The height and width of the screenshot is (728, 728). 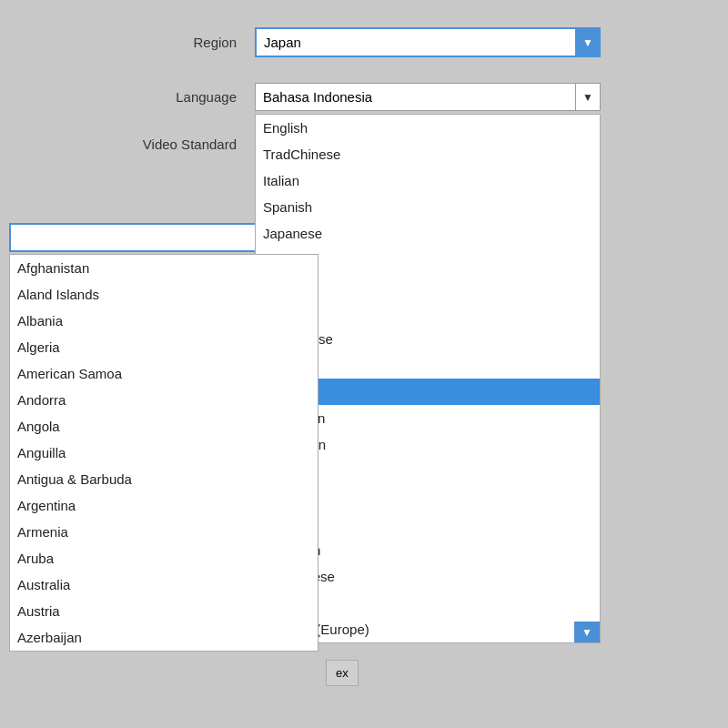 I want to click on language-input, so click(x=428, y=96).